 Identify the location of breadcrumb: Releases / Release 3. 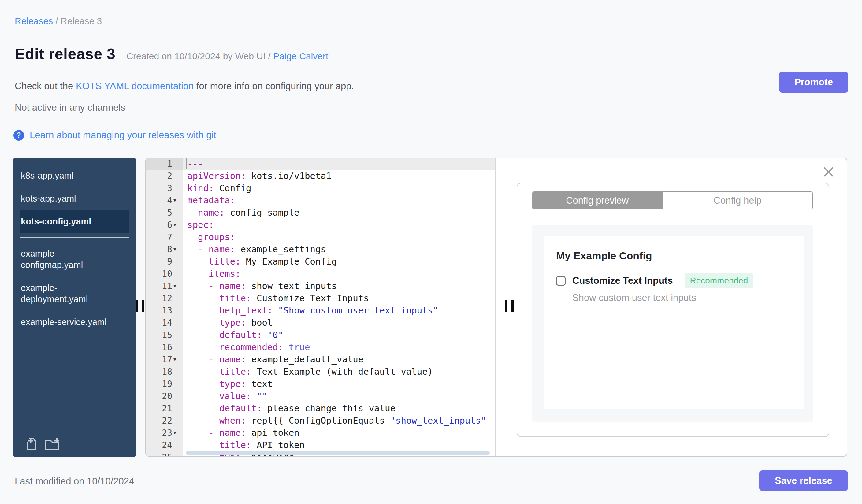
(58, 21).